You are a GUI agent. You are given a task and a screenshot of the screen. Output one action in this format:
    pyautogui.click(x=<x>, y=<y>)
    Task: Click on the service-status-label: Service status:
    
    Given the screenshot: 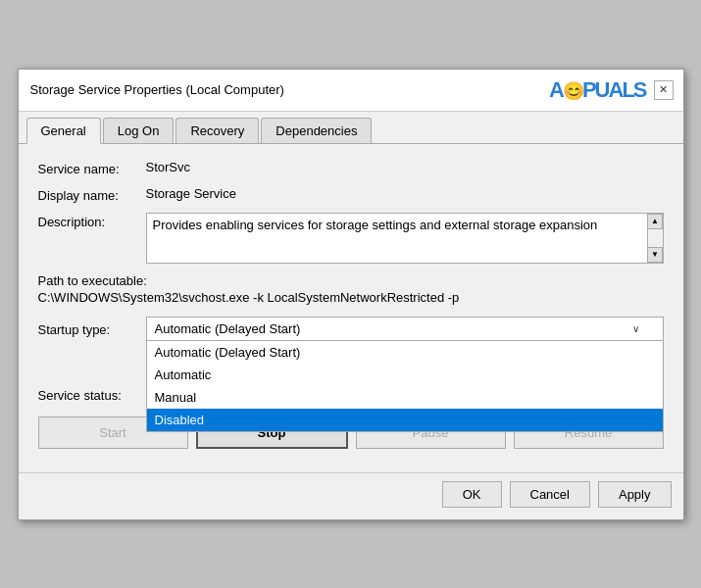 What is the action you would take?
    pyautogui.click(x=92, y=394)
    